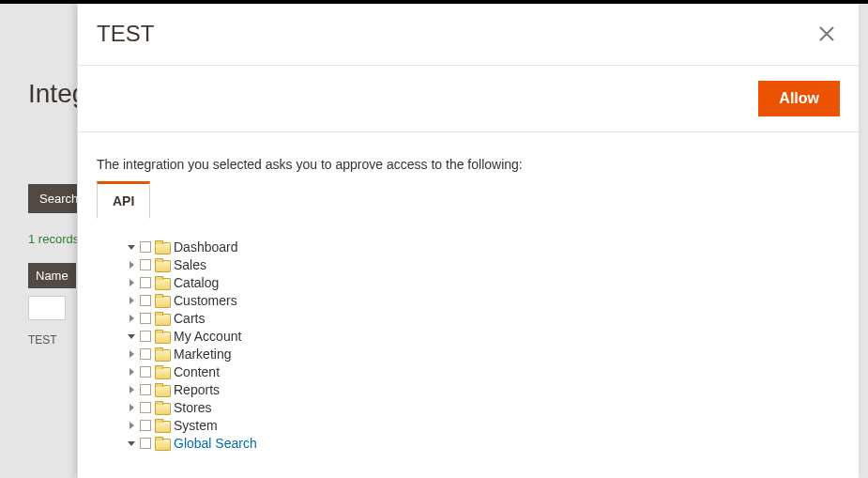  What do you see at coordinates (197, 390) in the screenshot?
I see `tree-node-label: Reports` at bounding box center [197, 390].